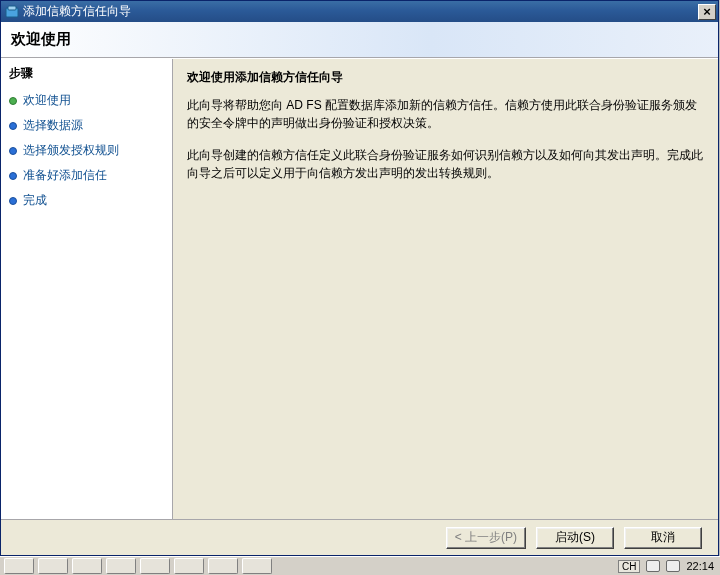 This screenshot has width=720, height=575. I want to click on close-icon: ×, so click(707, 12).